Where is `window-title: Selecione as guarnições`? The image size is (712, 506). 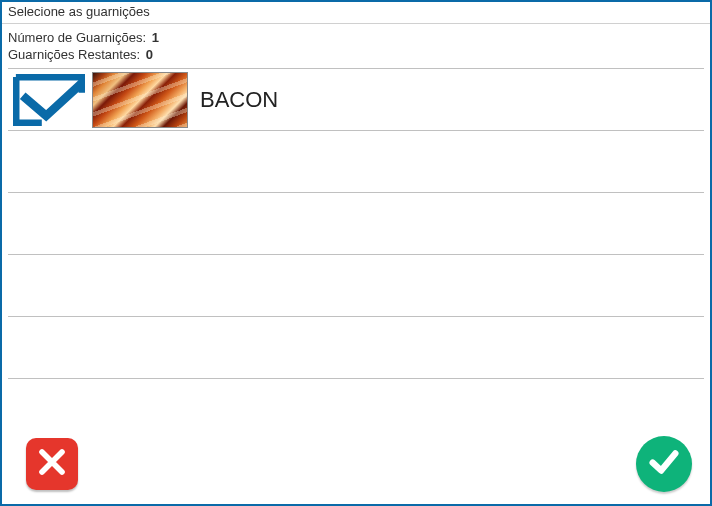
window-title: Selecione as guarnições is located at coordinates (356, 13).